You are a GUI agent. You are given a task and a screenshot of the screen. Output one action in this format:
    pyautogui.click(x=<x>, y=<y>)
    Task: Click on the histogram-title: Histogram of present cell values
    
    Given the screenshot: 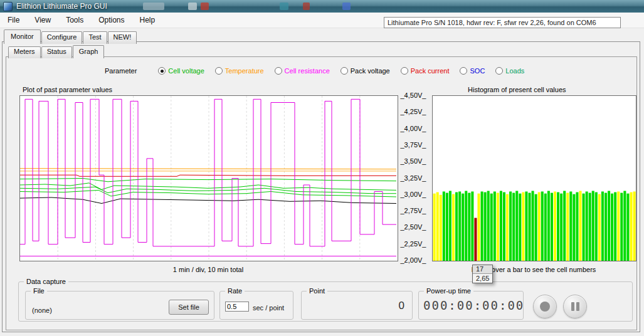 What is the action you would take?
    pyautogui.click(x=517, y=90)
    